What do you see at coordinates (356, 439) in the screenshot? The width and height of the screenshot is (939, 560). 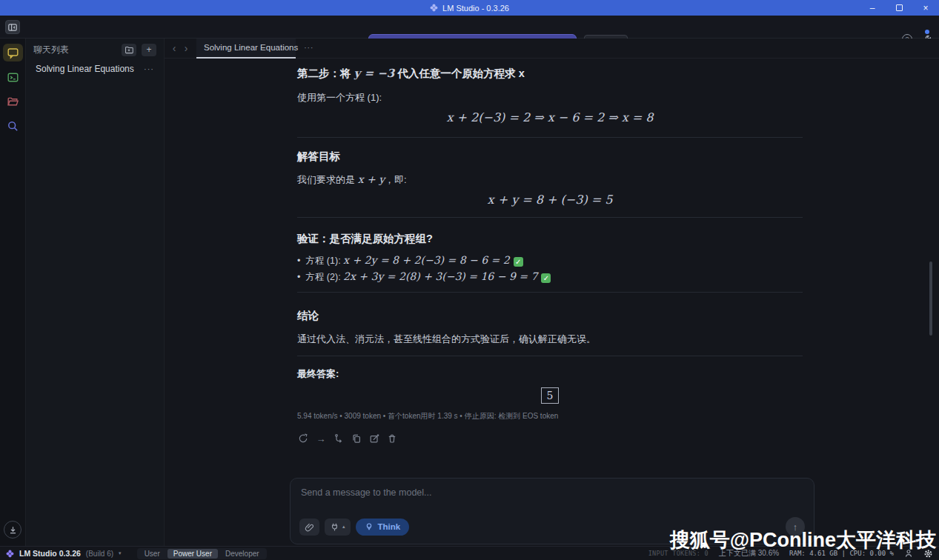 I see `copy-button` at bounding box center [356, 439].